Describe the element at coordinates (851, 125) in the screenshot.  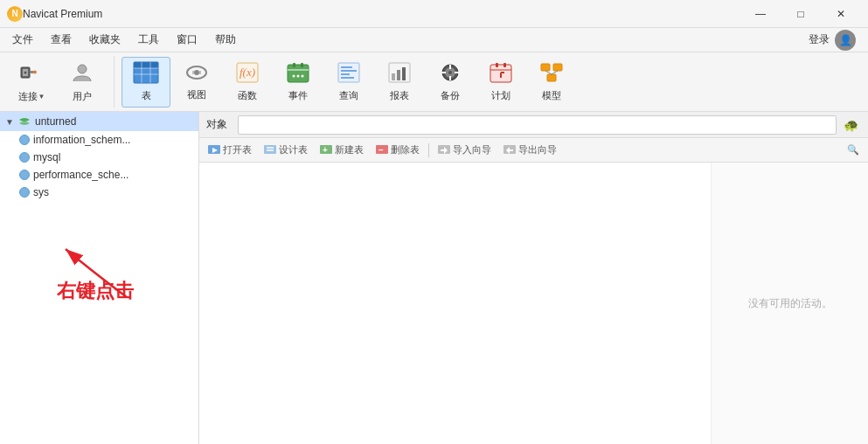
I see `object-icon-btn: 🐢` at that location.